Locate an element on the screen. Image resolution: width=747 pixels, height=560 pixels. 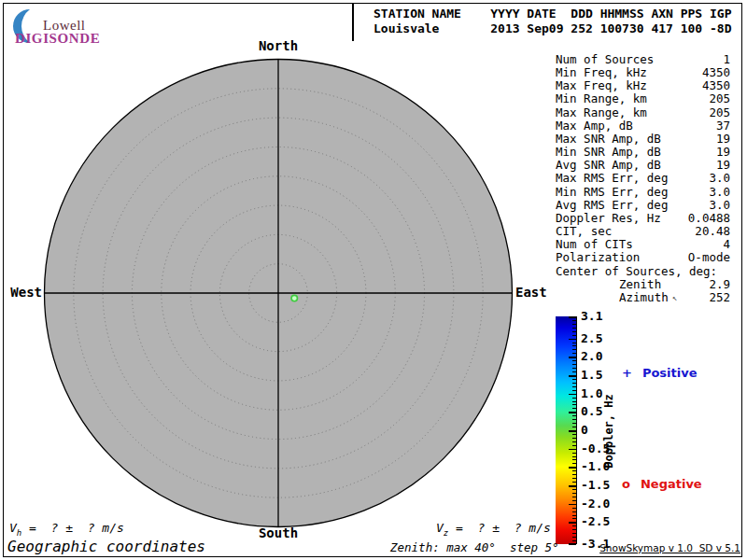
legend-negative-label: Negative is located at coordinates (671, 483).